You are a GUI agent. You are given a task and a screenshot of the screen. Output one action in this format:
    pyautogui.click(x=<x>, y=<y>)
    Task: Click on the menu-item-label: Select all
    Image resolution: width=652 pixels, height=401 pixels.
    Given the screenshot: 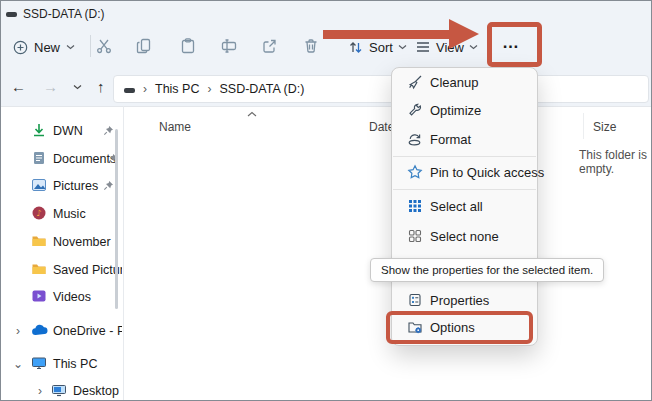 What is the action you would take?
    pyautogui.click(x=456, y=206)
    